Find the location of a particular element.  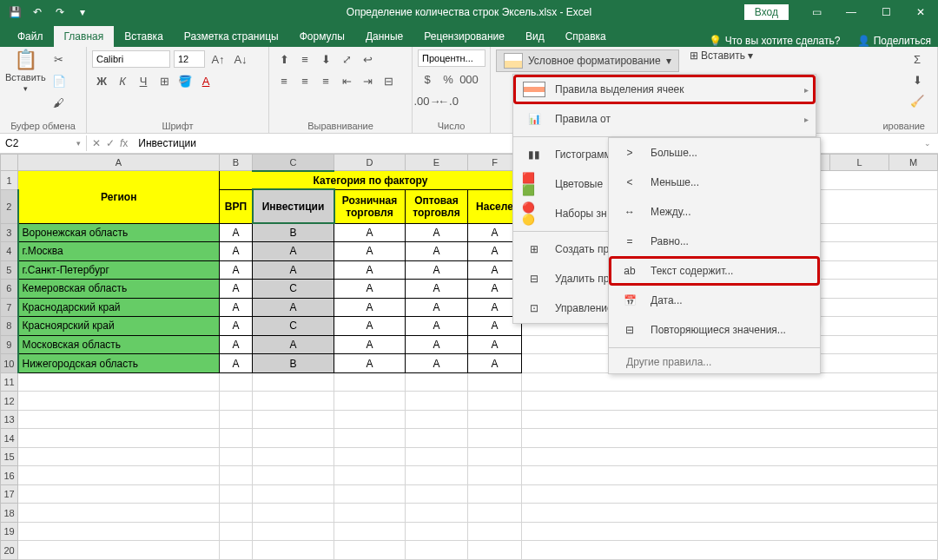

row-header: 2 is located at coordinates (10, 207).